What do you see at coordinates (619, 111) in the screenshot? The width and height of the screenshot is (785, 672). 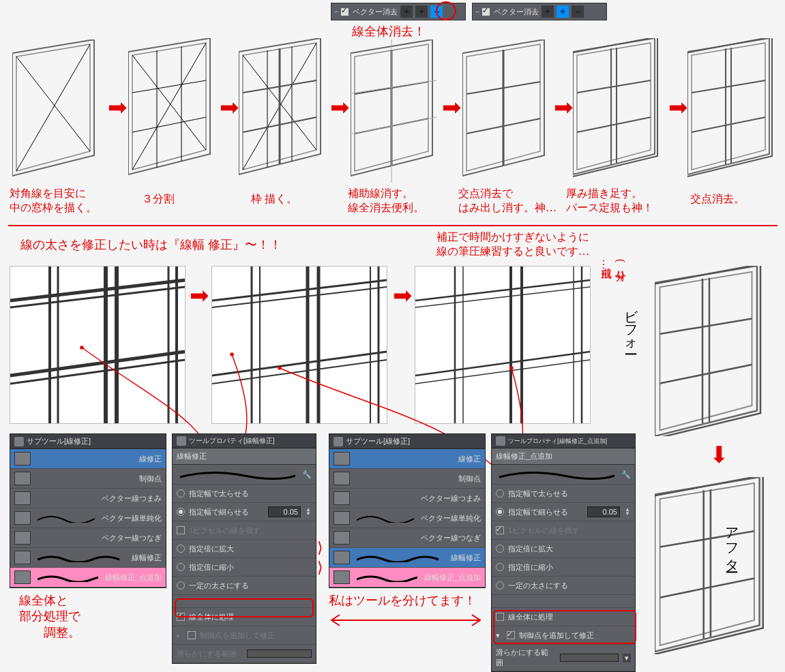 I see `step-6-sketch` at bounding box center [619, 111].